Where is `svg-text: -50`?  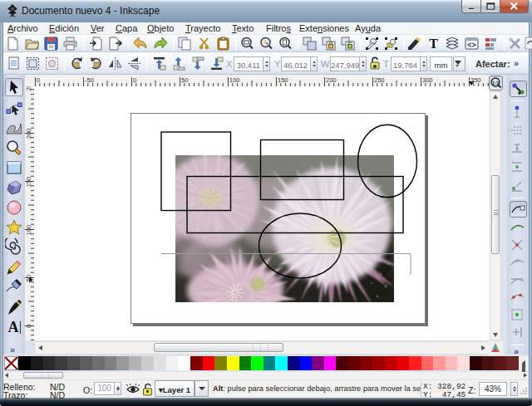 svg-text: -50 is located at coordinates (90, 80).